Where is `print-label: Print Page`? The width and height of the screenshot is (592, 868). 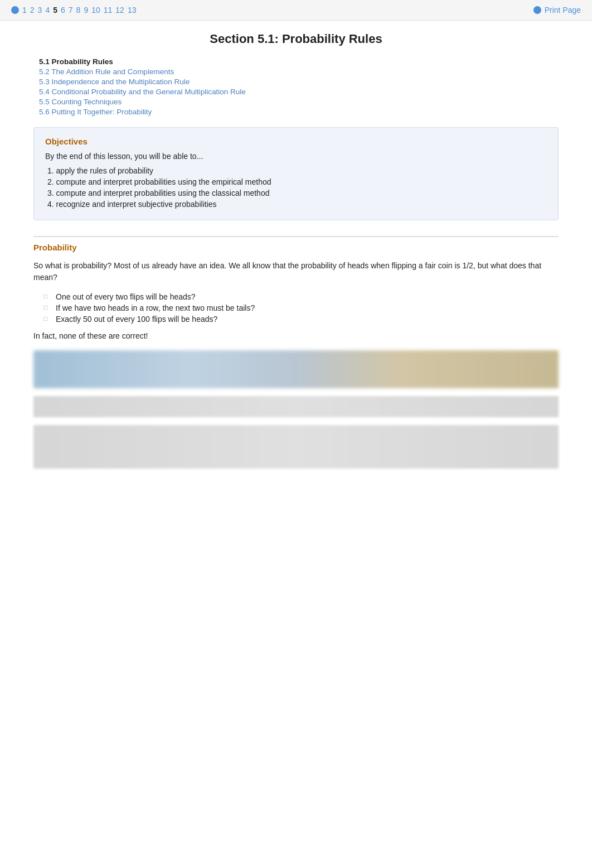 print-label: Print Page is located at coordinates (563, 10).